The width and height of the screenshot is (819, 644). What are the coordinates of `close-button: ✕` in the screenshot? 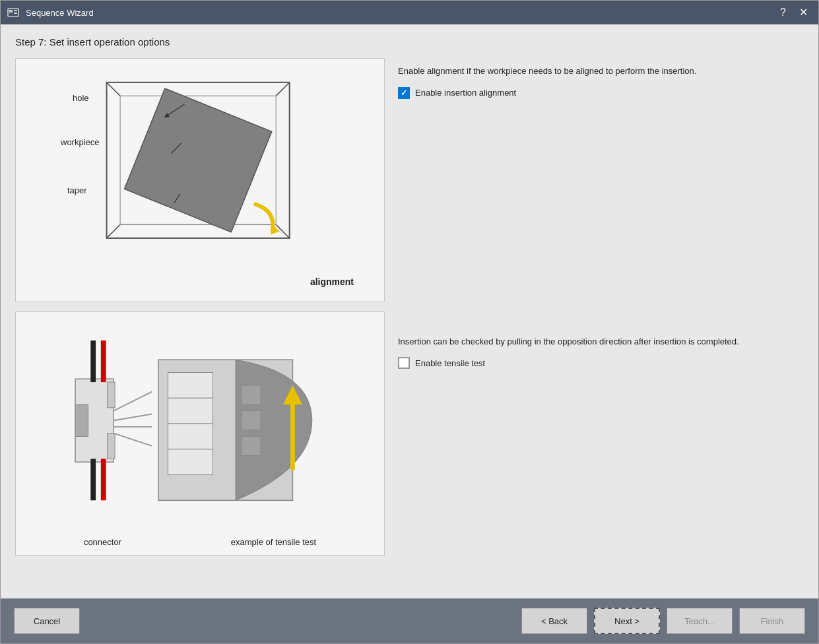 It's located at (804, 13).